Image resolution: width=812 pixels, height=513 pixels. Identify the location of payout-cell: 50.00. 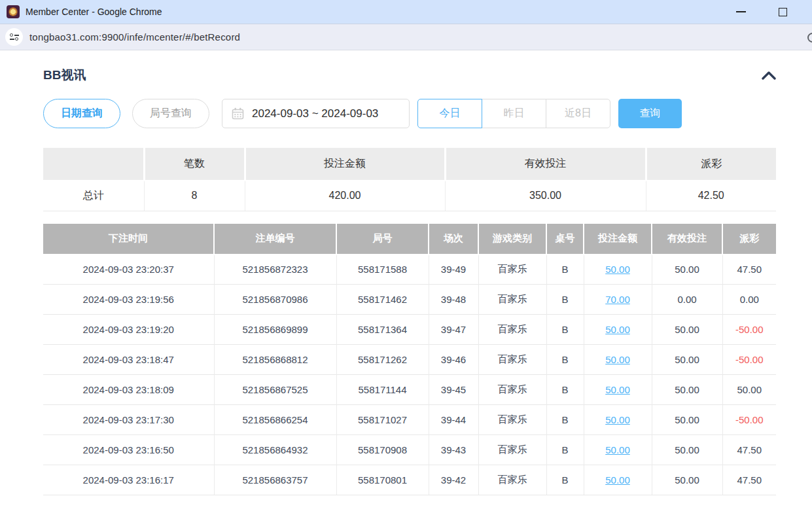
(749, 390).